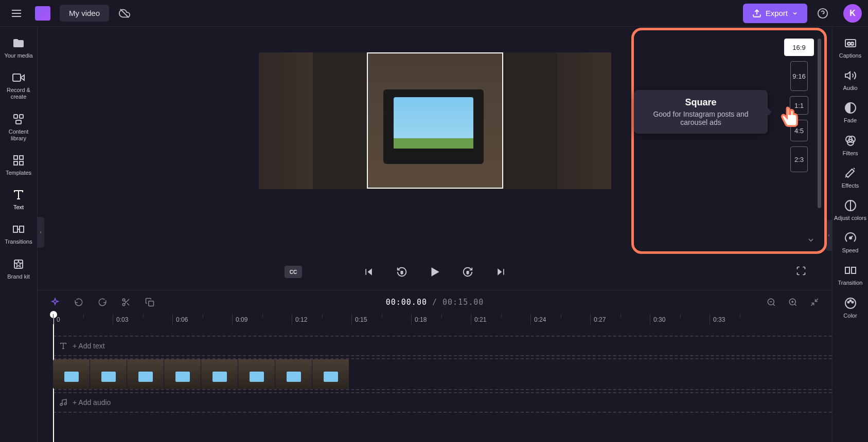  What do you see at coordinates (434, 13) in the screenshot?
I see `topbar: My video Export K` at bounding box center [434, 13].